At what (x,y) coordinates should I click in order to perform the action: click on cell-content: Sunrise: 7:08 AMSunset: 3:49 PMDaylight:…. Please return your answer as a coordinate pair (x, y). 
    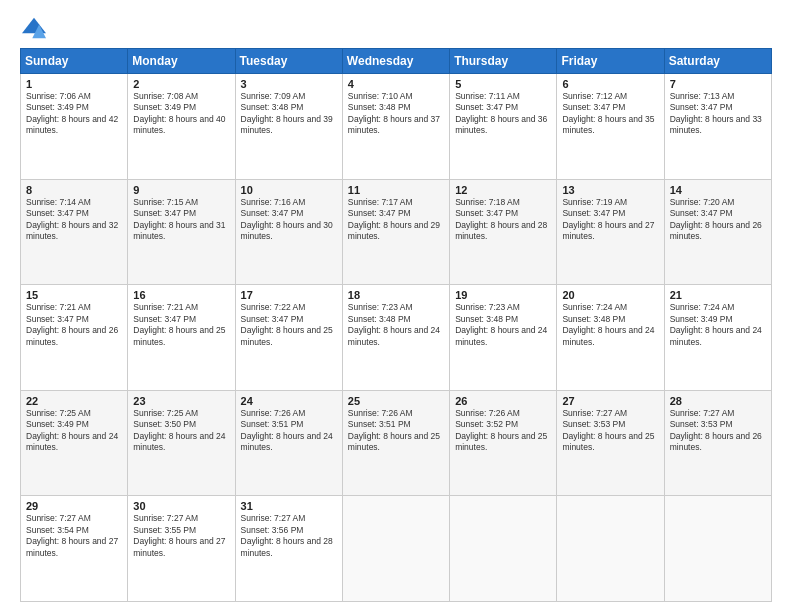
    Looking at the image, I should click on (181, 114).